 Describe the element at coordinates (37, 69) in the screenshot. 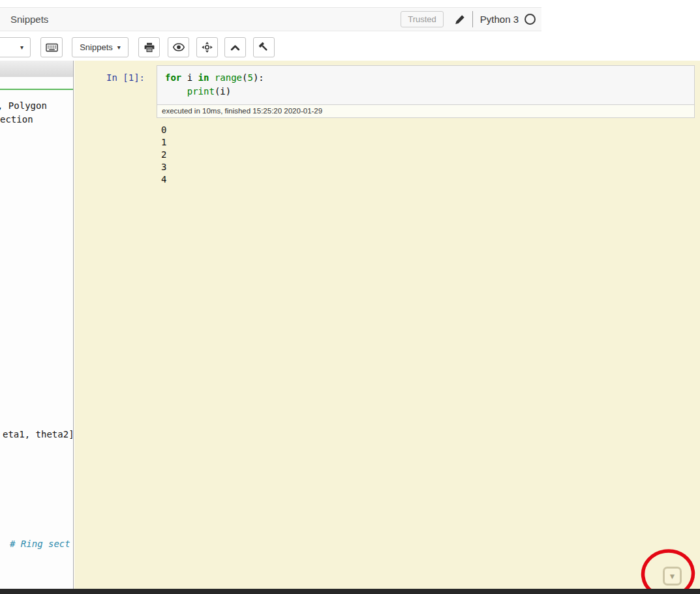

I see `left-panel-gray-block` at that location.